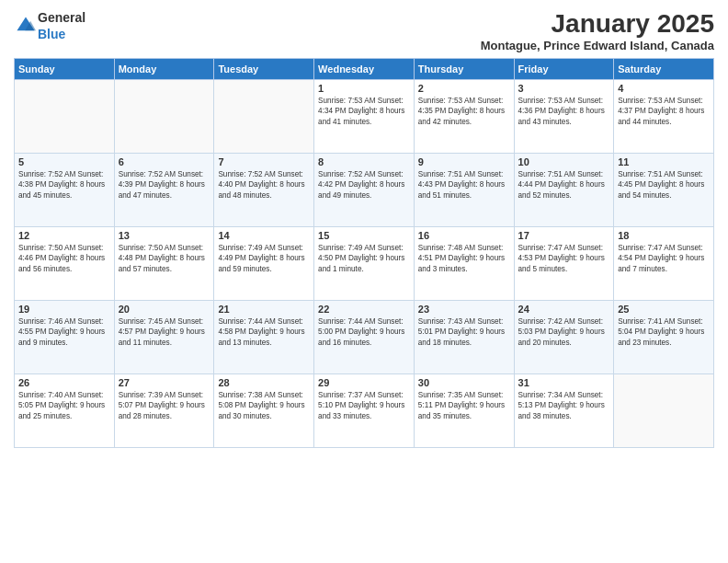 Image resolution: width=728 pixels, height=563 pixels. What do you see at coordinates (62, 17) in the screenshot?
I see `logo-general: General` at bounding box center [62, 17].